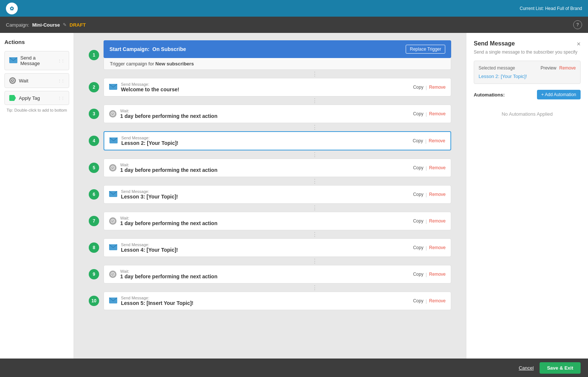 This screenshot has height=377, width=588. I want to click on connector-3: ⋮, so click(314, 101).